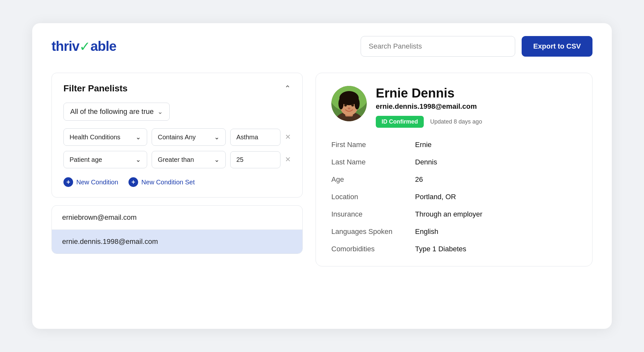  I want to click on field-label-1: Health Conditions, so click(95, 137).